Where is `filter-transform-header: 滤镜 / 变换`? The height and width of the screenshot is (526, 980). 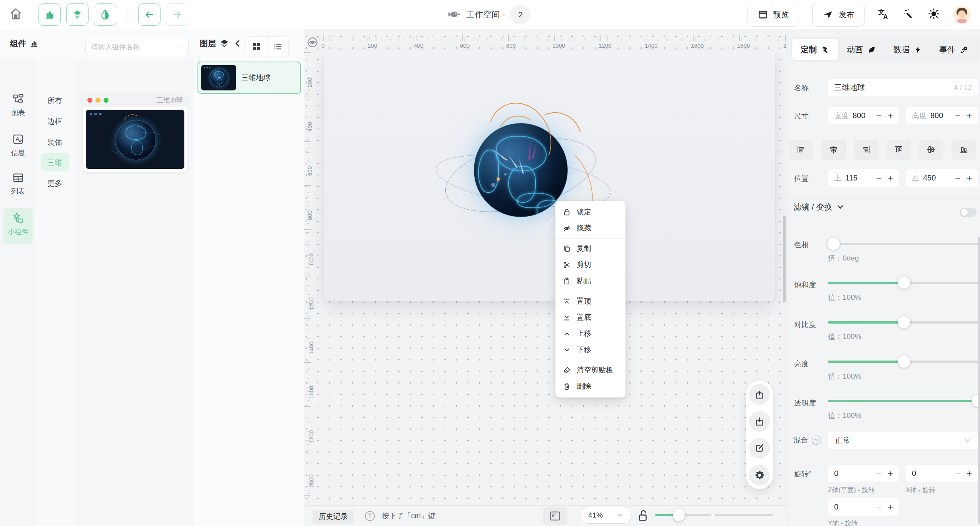
filter-transform-header: 滤镜 / 变换 is located at coordinates (819, 207).